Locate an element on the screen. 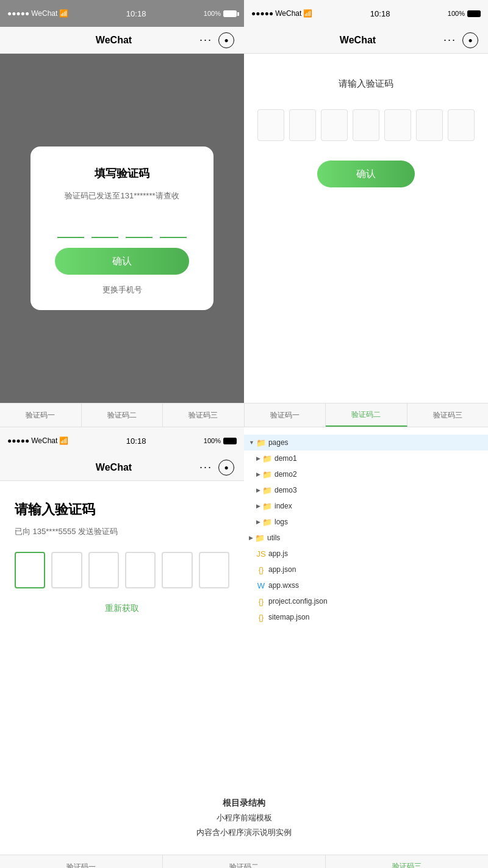  bottom-tab-item-3: 验证码三 is located at coordinates (407, 862).